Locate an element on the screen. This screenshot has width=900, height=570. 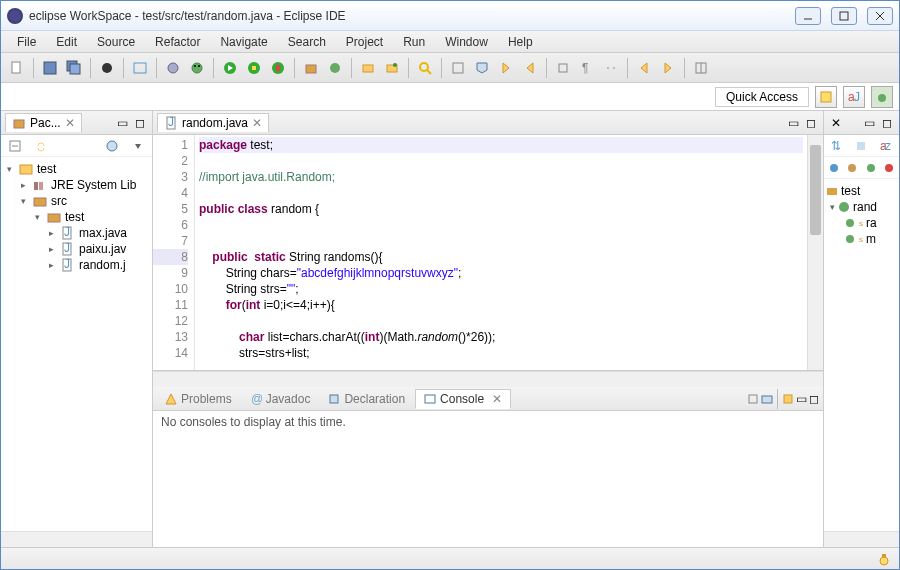
debug-button is located at coordinates (197, 68).